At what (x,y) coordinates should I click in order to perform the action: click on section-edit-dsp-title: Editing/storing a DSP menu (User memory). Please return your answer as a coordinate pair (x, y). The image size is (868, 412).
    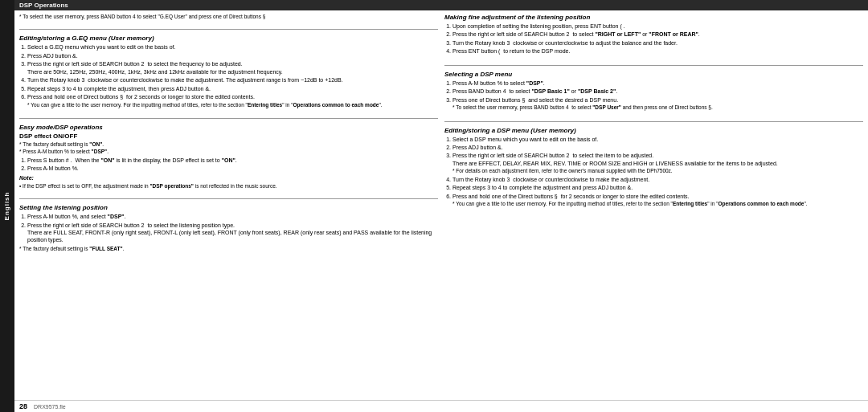
    Looking at the image, I should click on (654, 130).